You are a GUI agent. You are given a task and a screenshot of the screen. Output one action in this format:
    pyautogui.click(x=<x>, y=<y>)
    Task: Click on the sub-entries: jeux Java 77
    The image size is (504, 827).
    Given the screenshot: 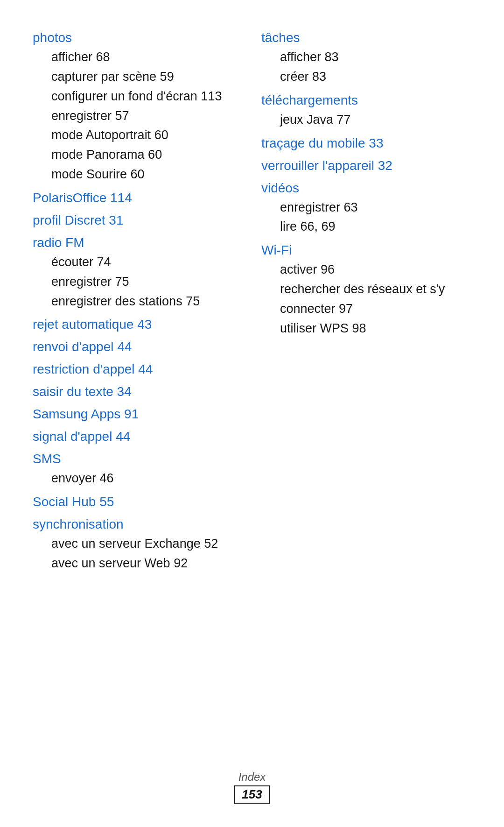 What is the action you would take?
    pyautogui.click(x=376, y=120)
    